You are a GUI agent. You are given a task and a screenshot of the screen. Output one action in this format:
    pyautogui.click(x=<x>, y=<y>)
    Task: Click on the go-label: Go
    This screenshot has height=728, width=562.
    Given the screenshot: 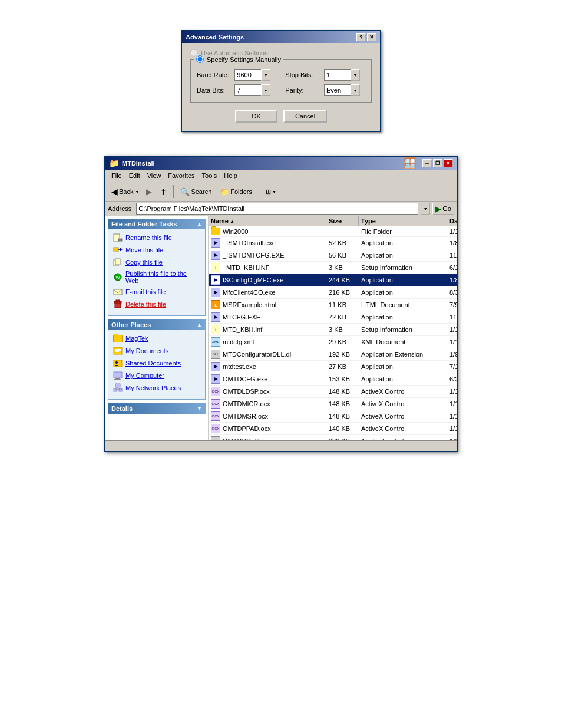 What is the action you would take?
    pyautogui.click(x=447, y=209)
    